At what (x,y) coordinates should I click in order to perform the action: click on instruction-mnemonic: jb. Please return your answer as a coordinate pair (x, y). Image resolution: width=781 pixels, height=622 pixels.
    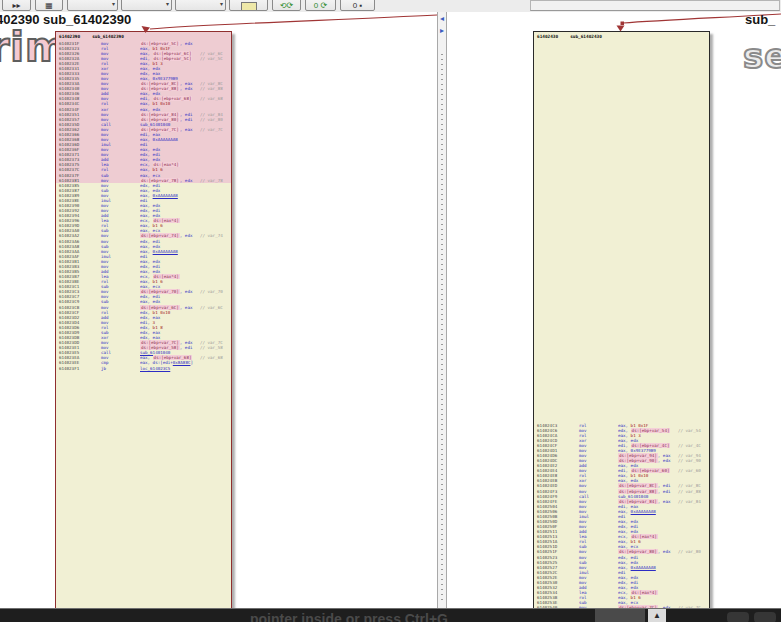
    Looking at the image, I should click on (104, 368).